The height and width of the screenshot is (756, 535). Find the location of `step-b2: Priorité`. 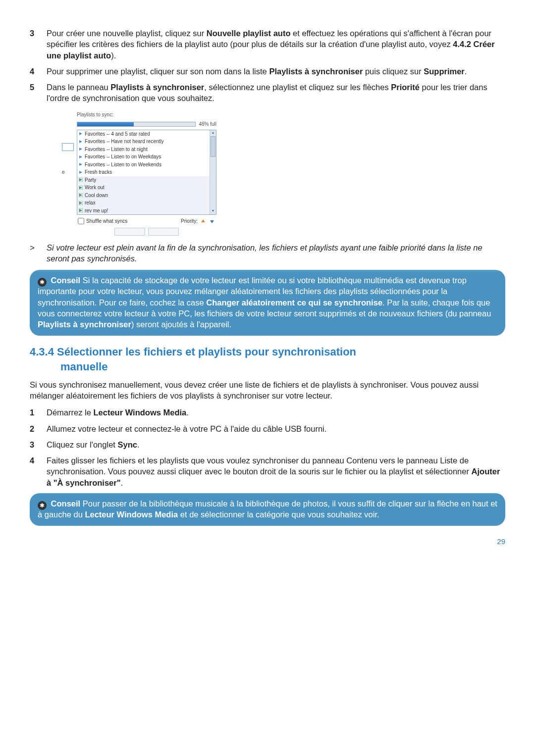

step-b2: Priorité is located at coordinates (405, 87).